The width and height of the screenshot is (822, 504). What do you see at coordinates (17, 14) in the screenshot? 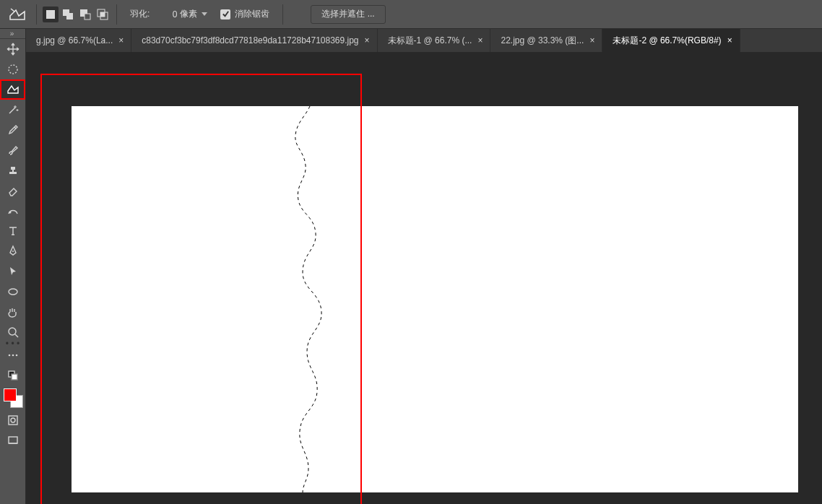
I see `active-tool-icon` at bounding box center [17, 14].